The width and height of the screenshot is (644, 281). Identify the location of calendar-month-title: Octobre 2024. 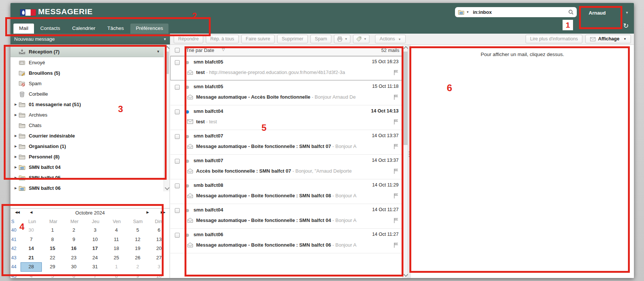
(90, 213).